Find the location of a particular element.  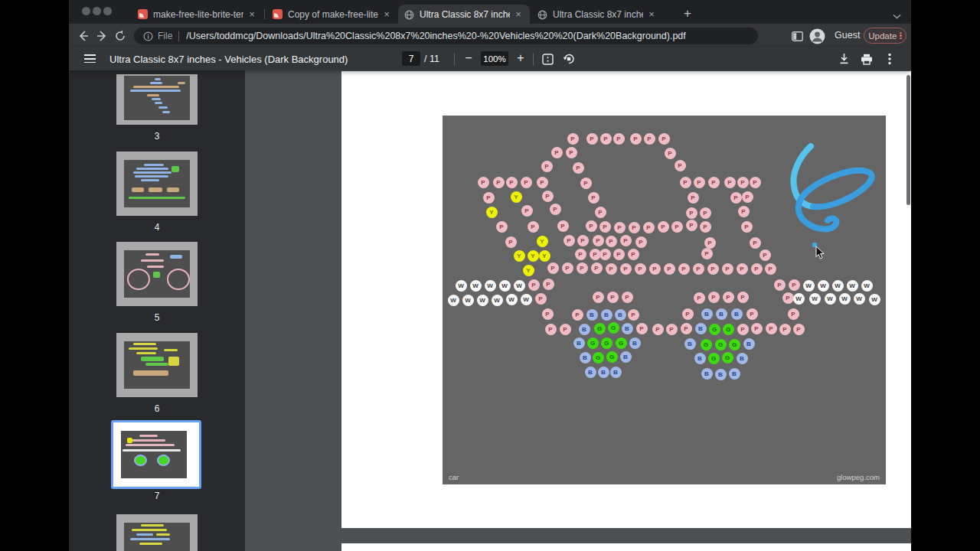

thumbnail-number: 6 is located at coordinates (157, 409).